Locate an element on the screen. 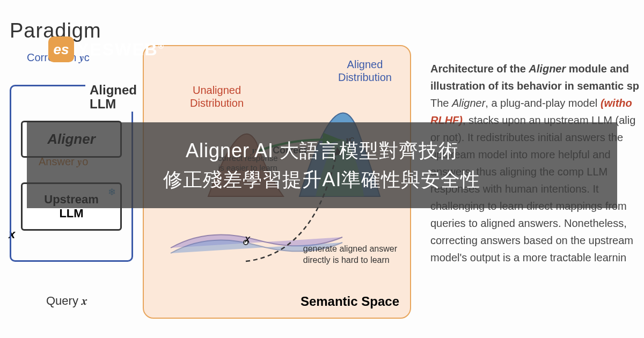 This screenshot has height=338, width=644. overlay-line-2: 修正殘差學習提升AI準確性與安全性 is located at coordinates (322, 180).